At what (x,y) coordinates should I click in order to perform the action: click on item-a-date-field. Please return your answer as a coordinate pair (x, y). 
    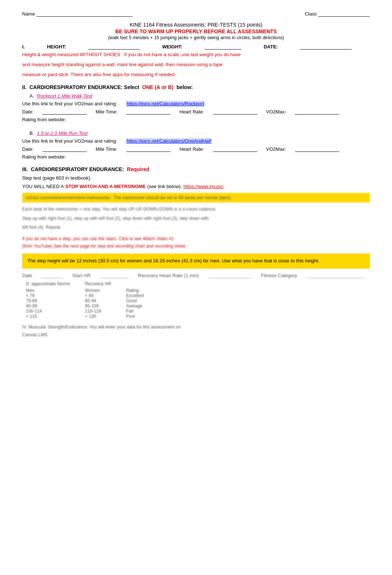
    Looking at the image, I should click on (65, 112).